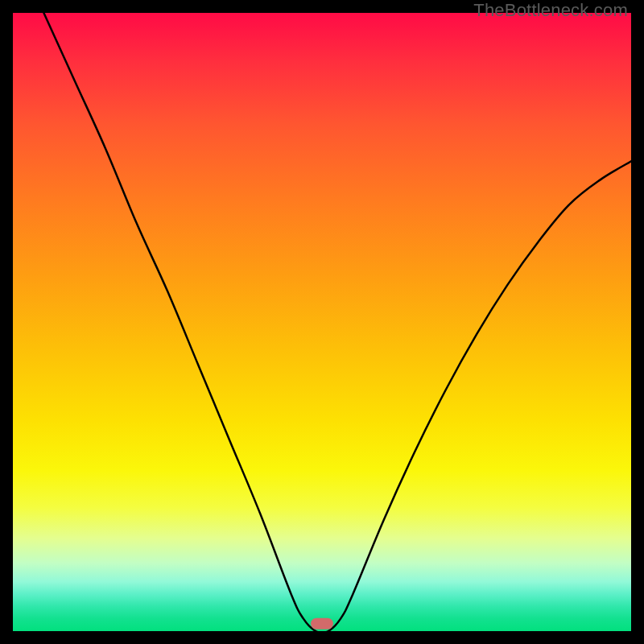 Image resolution: width=644 pixels, height=644 pixels. What do you see at coordinates (551, 10) in the screenshot?
I see `watermark-label: TheBottleneck.com` at bounding box center [551, 10].